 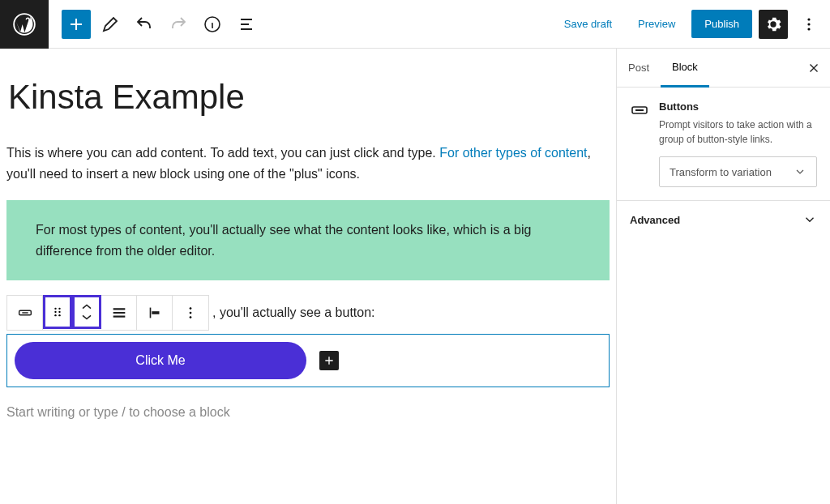 What do you see at coordinates (513, 152) in the screenshot?
I see `paragraph-link: For other types of content` at bounding box center [513, 152].